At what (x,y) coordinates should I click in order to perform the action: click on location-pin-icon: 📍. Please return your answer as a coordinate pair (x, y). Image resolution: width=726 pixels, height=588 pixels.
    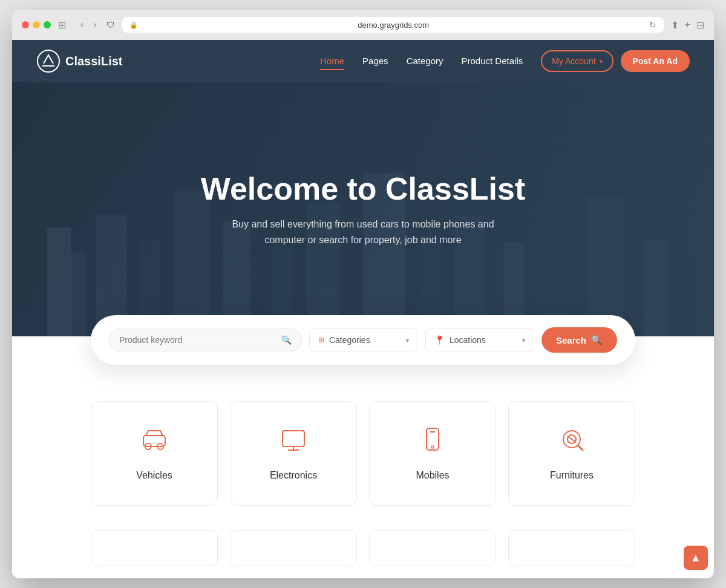
    Looking at the image, I should click on (439, 340).